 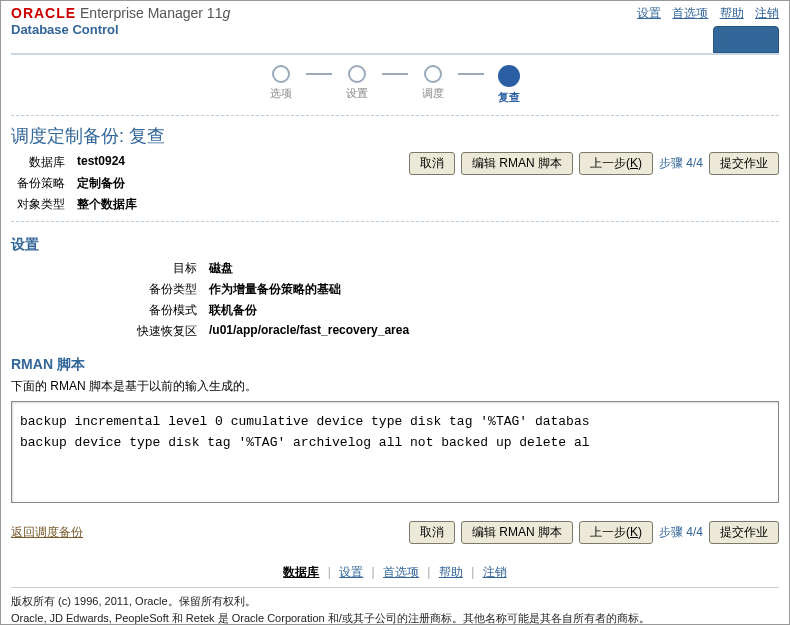 I want to click on summary-policy-value: 定制备份, so click(x=107, y=184).